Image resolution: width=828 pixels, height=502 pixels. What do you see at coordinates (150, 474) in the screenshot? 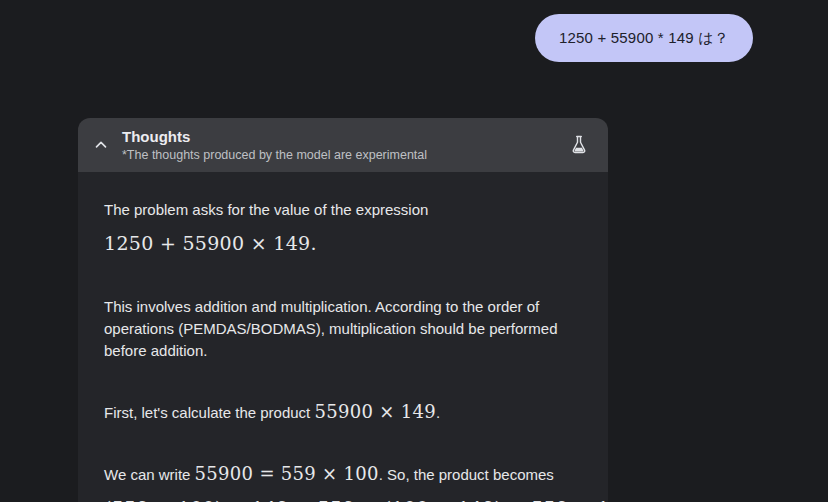
I see `thought-text: We can write` at bounding box center [150, 474].